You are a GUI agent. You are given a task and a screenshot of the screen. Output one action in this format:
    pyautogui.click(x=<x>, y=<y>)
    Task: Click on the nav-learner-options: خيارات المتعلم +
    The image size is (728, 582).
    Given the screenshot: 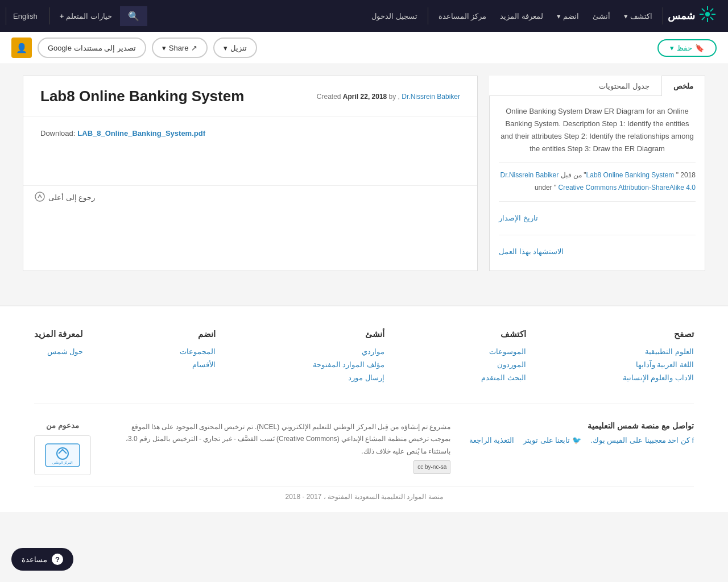 What is the action you would take?
    pyautogui.click(x=86, y=16)
    